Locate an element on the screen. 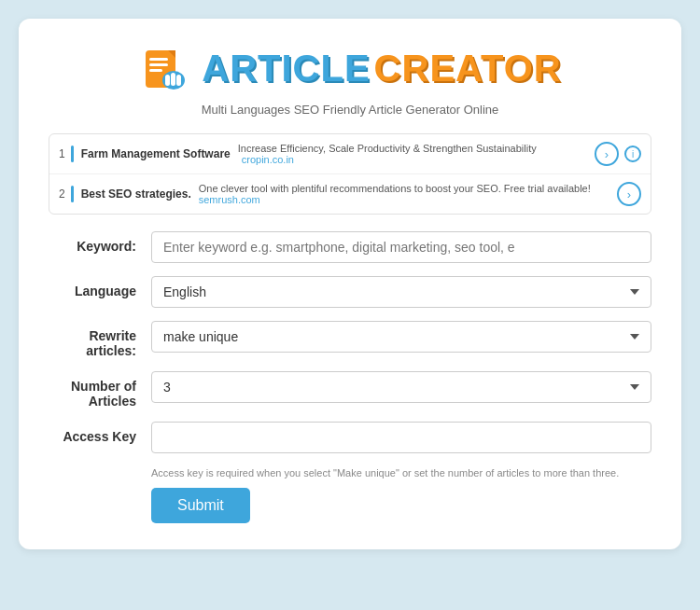 The image size is (700, 610). ad-desc-2: One clever tool with plentiful recommend… is located at coordinates (403, 188).